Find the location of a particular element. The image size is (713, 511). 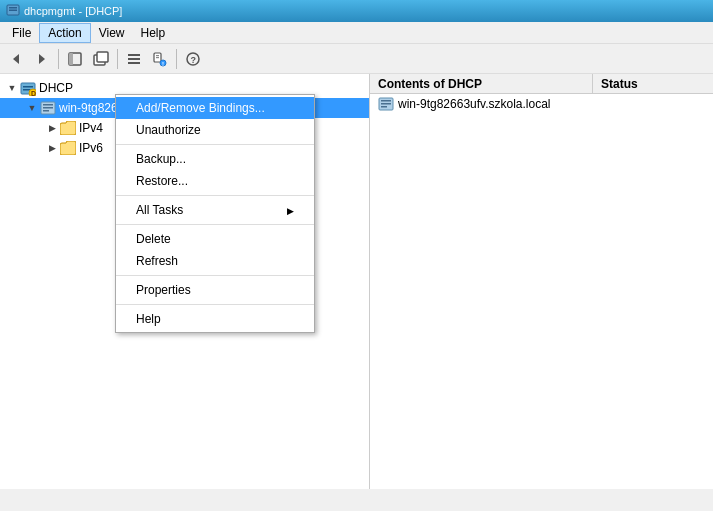

dhcp-label: DHCP is located at coordinates (56, 88).